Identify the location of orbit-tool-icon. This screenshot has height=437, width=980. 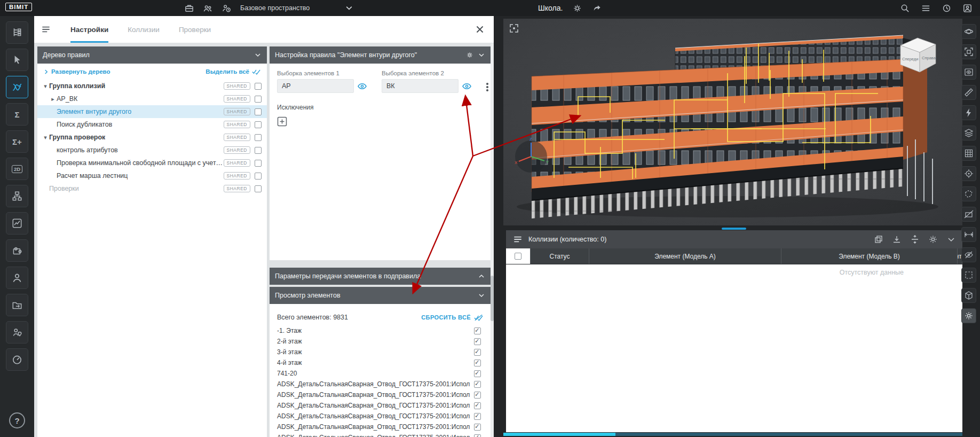
(969, 32).